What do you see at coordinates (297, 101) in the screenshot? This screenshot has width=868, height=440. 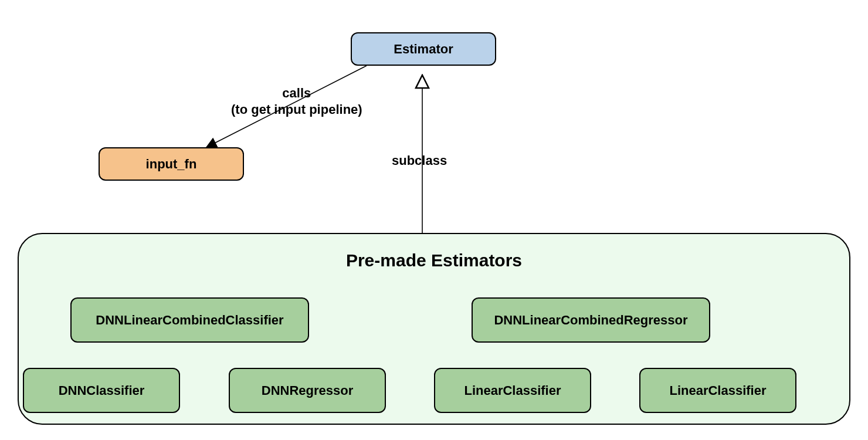 I see `edge-label-calls: calls (to get input pipeline)` at bounding box center [297, 101].